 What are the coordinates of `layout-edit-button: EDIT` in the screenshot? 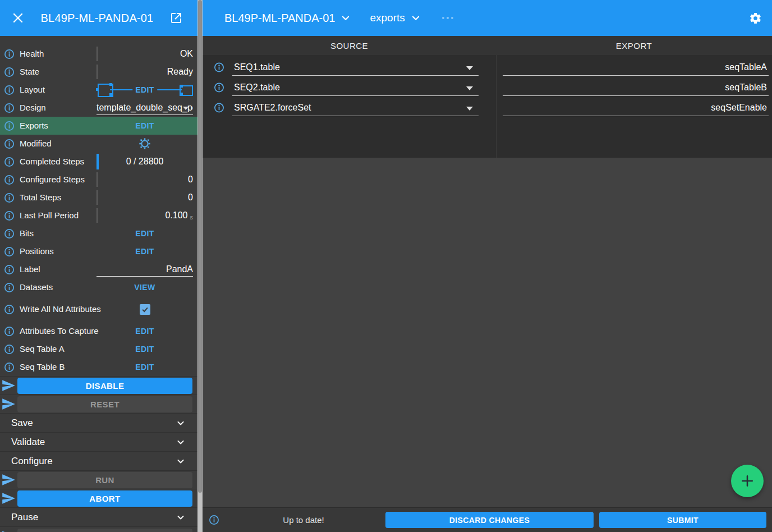 It's located at (145, 90).